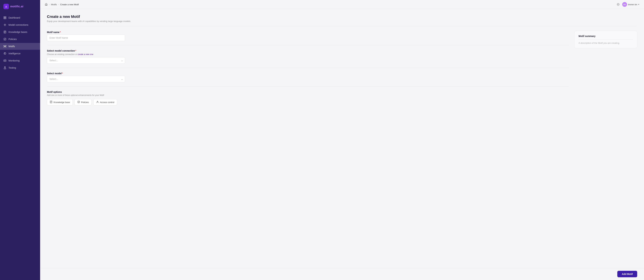 This screenshot has height=280, width=644. I want to click on user-menu: tm tmmm tm ▾, so click(631, 5).